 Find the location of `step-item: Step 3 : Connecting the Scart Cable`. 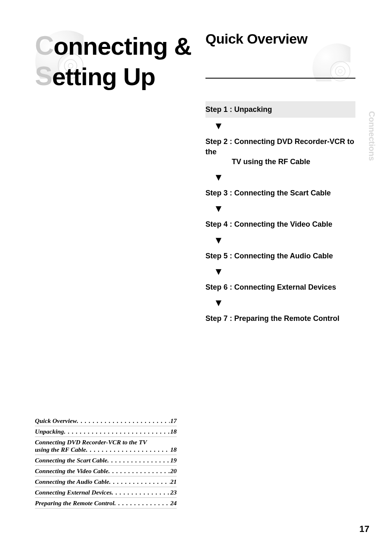

step-item: Step 3 : Connecting the Scart Cable is located at coordinates (280, 193).